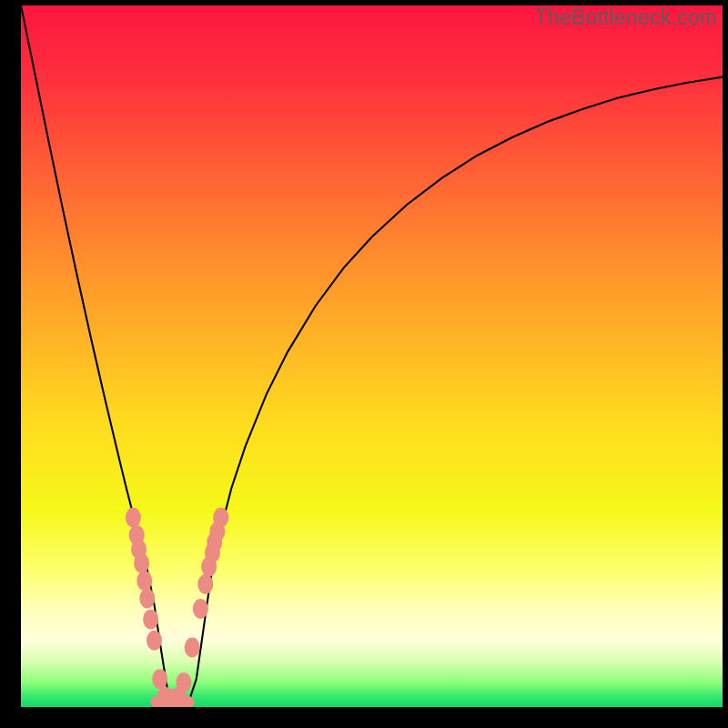 Image resolution: width=728 pixels, height=728 pixels. Describe the element at coordinates (626, 18) in the screenshot. I see `watermark-text: TheBottleneck.com` at that location.